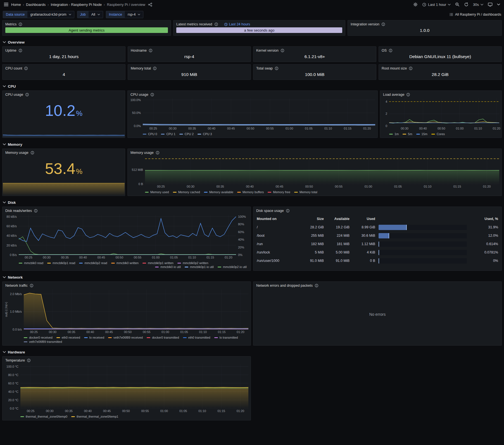 This screenshot has width=504, height=445. I want to click on time-range-picker: Last 1 hour, so click(436, 4).